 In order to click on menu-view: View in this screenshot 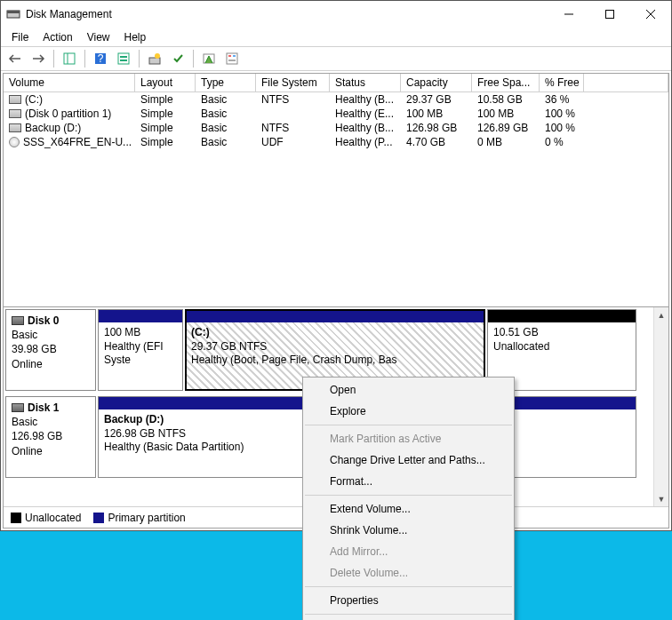, I will do `click(99, 37)`.